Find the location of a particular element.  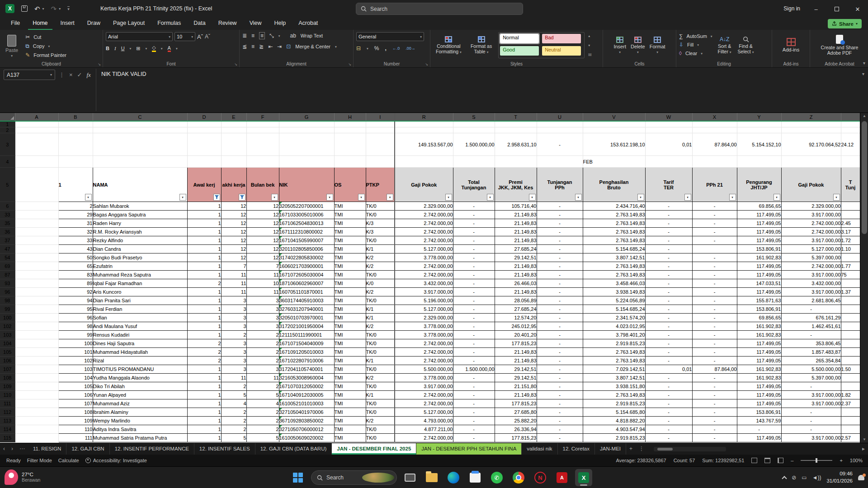

table-header-D: Awal kerj is located at coordinates (204, 185).